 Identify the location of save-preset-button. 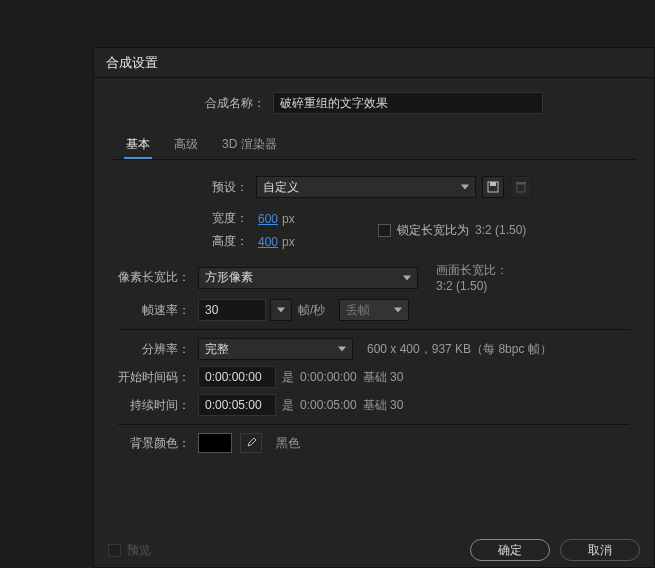
(493, 187).